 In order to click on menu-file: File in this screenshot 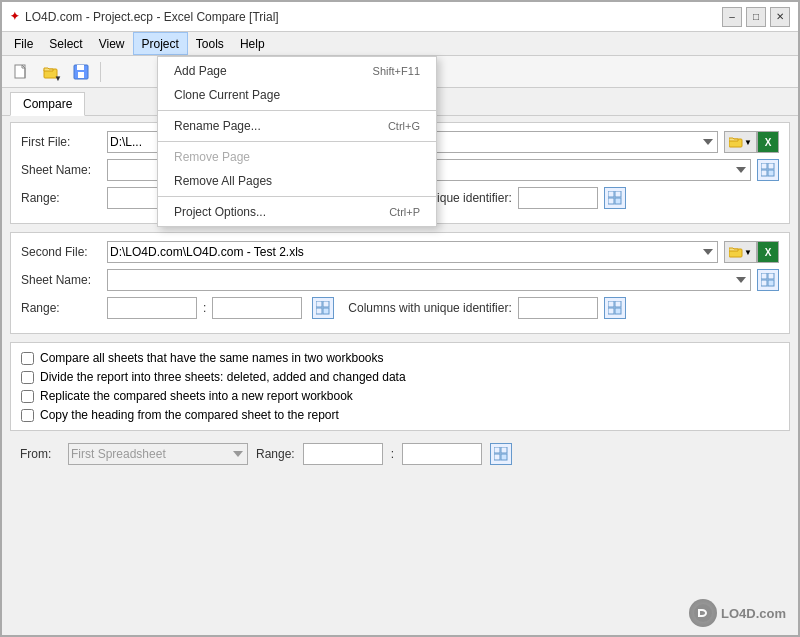, I will do `click(24, 44)`.